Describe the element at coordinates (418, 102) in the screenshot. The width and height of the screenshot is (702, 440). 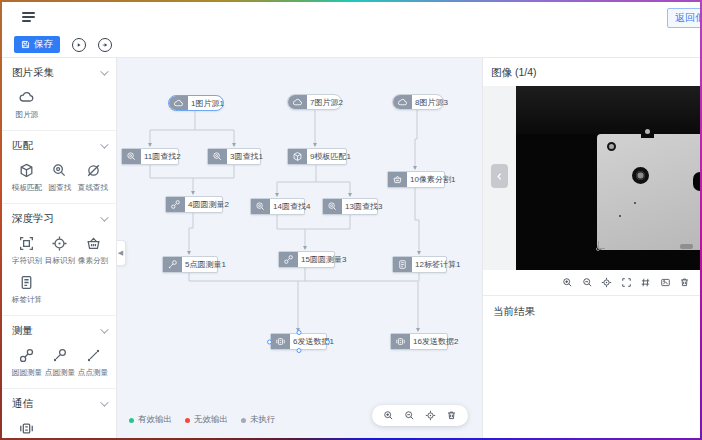
I see `flow-node: 8图片源3` at that location.